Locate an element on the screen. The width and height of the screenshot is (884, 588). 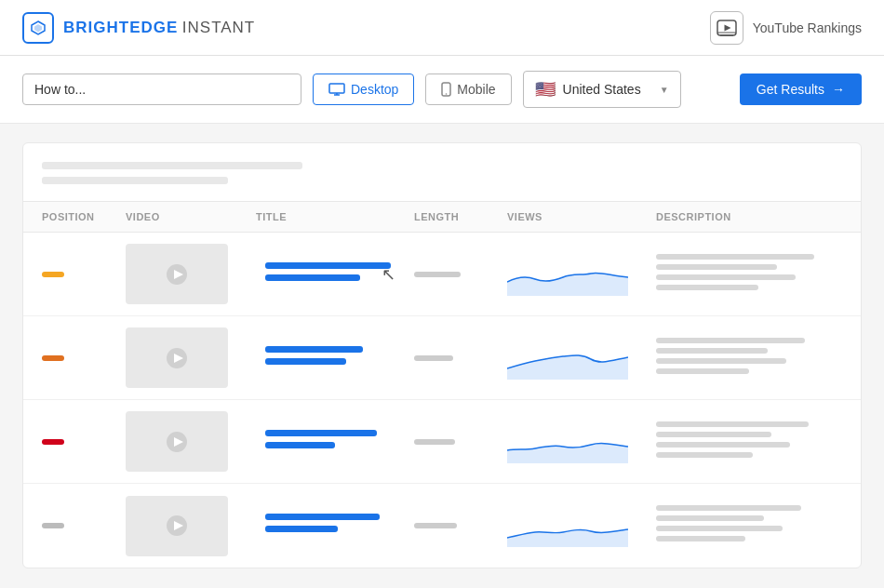
col-title: TITLE is located at coordinates (335, 217).